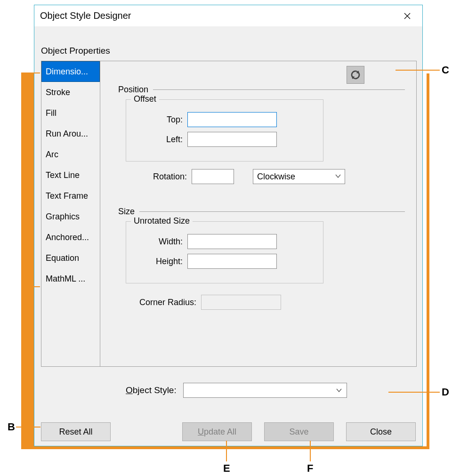 This screenshot has height=476, width=452. I want to click on offset-fieldset: Offset Top: Left:, so click(225, 130).